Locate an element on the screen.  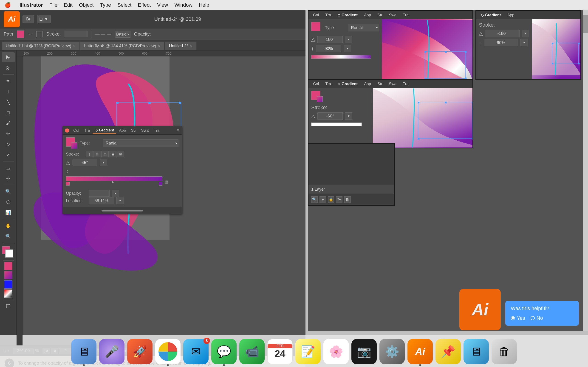
dock-messages: 💬 is located at coordinates (224, 352).